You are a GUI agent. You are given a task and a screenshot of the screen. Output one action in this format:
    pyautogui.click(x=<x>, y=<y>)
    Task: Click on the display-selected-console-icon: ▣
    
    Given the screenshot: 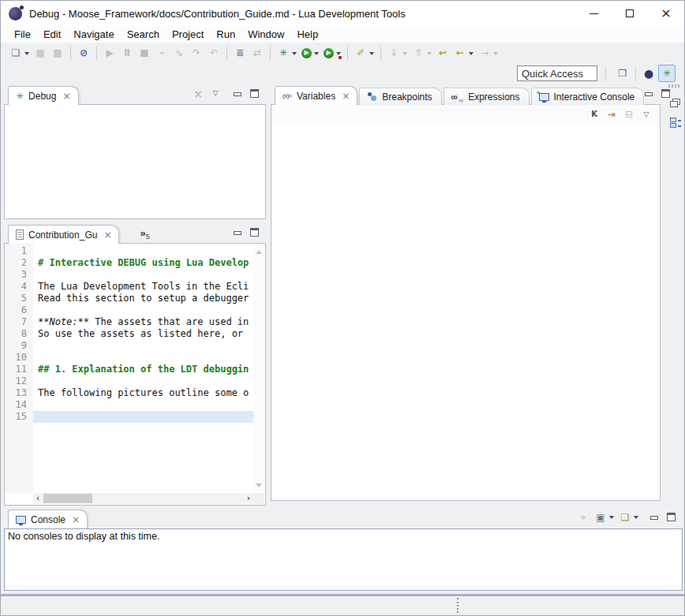 What is the action you would take?
    pyautogui.click(x=605, y=517)
    